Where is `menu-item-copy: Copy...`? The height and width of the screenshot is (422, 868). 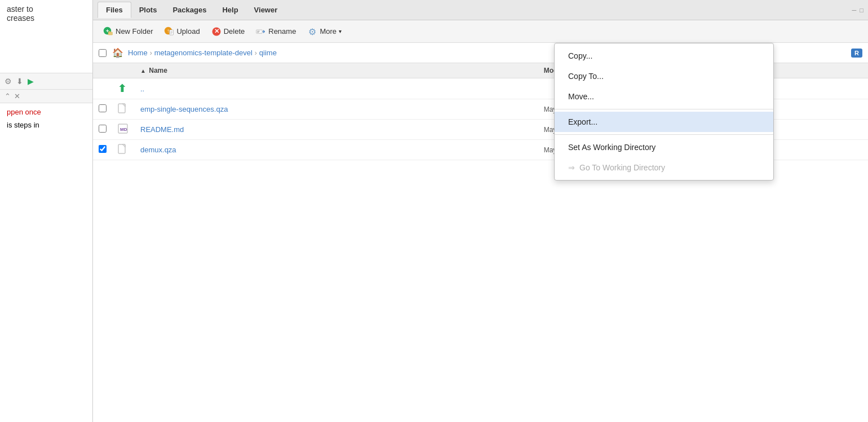
menu-item-copy: Copy... is located at coordinates (664, 56).